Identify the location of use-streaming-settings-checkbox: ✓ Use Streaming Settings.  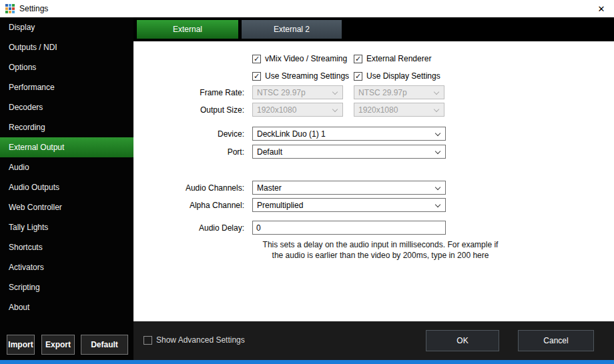
(300, 76).